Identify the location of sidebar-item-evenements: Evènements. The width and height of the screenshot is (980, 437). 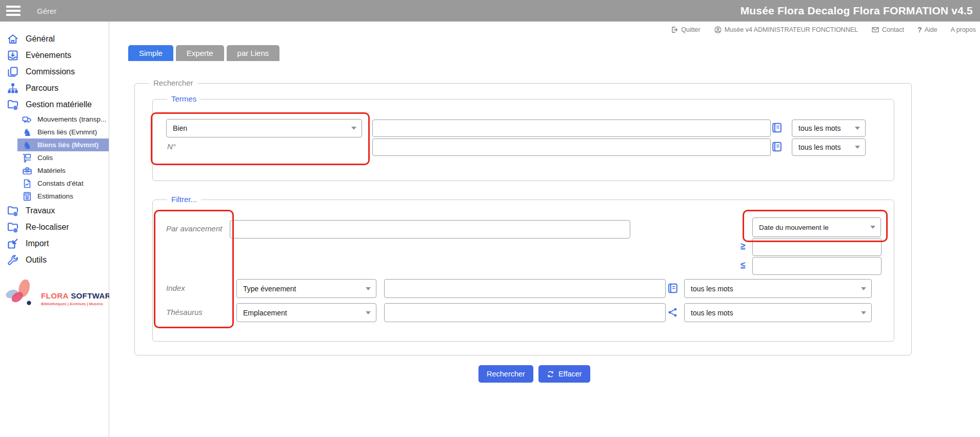
(54, 55).